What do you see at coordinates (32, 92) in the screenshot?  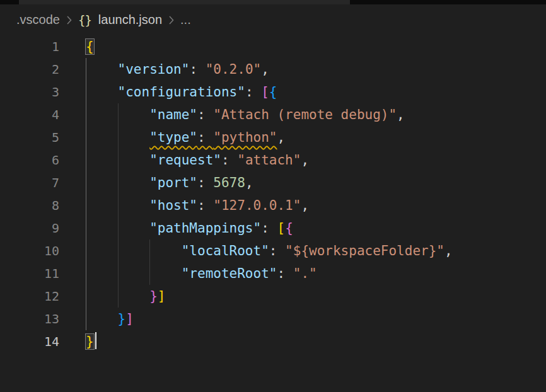 I see `line-number: 3` at bounding box center [32, 92].